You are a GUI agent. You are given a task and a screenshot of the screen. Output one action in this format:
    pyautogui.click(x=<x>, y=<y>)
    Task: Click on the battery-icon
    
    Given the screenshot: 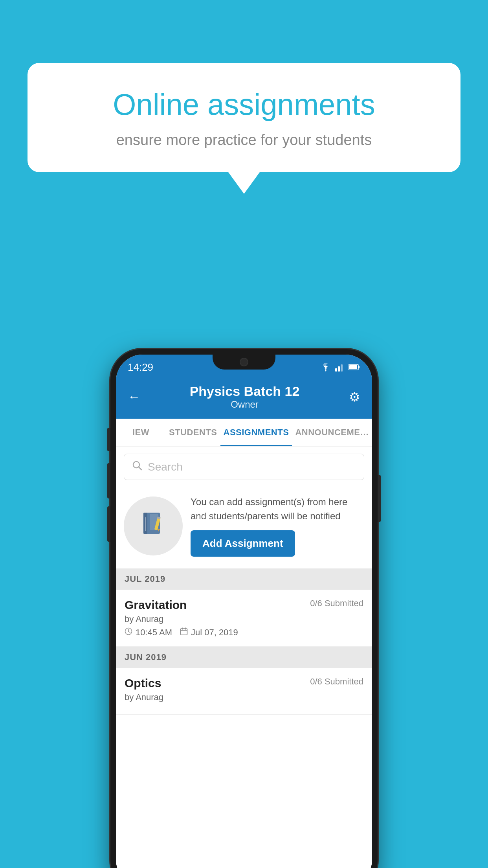 What is the action you would take?
    pyautogui.click(x=354, y=367)
    